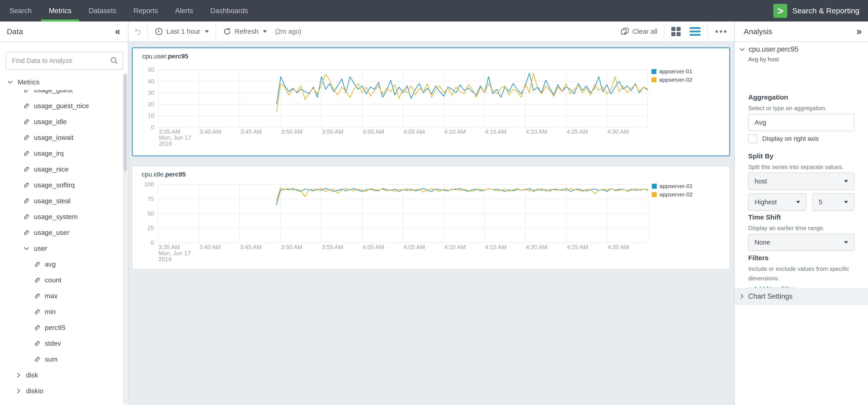 The width and height of the screenshot is (868, 405). Describe the element at coordinates (62, 153) in the screenshot. I see `tree-metric-usage_irq: usage_irq` at that location.